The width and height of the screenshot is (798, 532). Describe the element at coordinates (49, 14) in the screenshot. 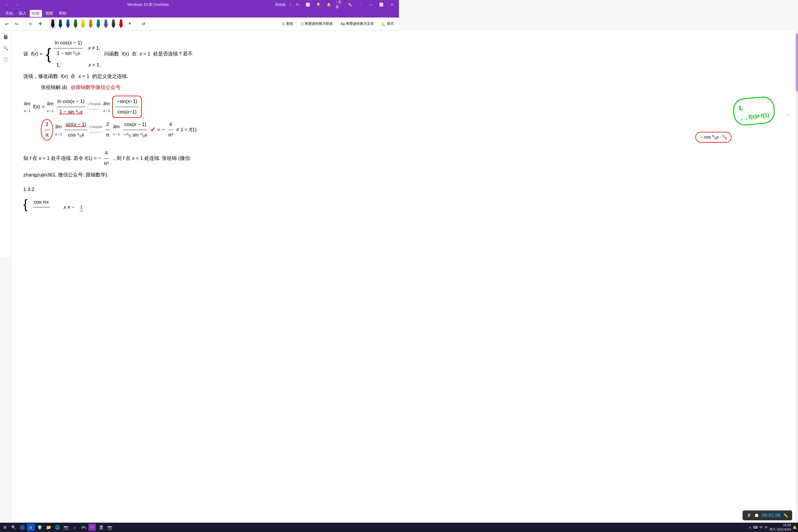

I see `menu-view: 视图` at that location.